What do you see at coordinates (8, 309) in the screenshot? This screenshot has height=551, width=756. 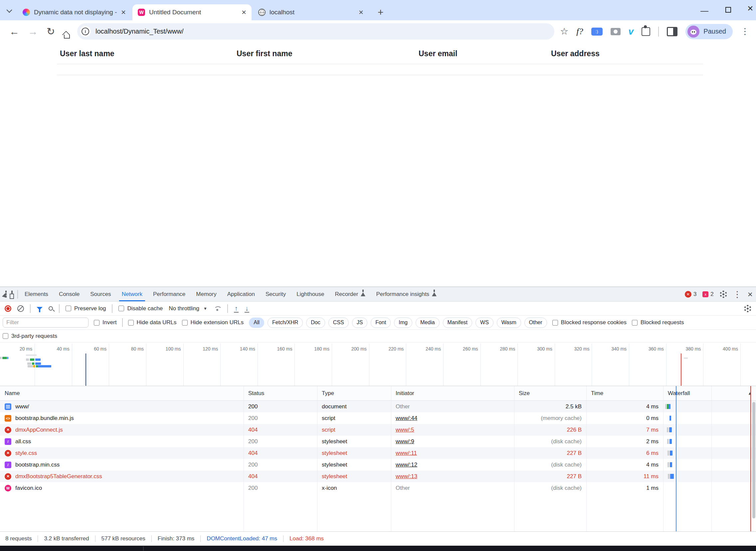 I see `record-network-log-icon` at bounding box center [8, 309].